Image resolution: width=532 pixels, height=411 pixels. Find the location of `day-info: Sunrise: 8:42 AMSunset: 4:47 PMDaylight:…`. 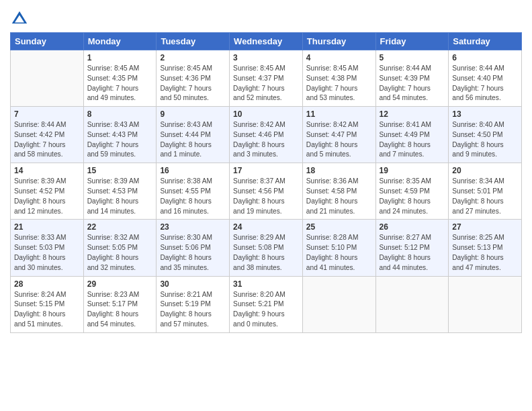

day-info: Sunrise: 8:42 AMSunset: 4:47 PMDaylight:… is located at coordinates (339, 140).